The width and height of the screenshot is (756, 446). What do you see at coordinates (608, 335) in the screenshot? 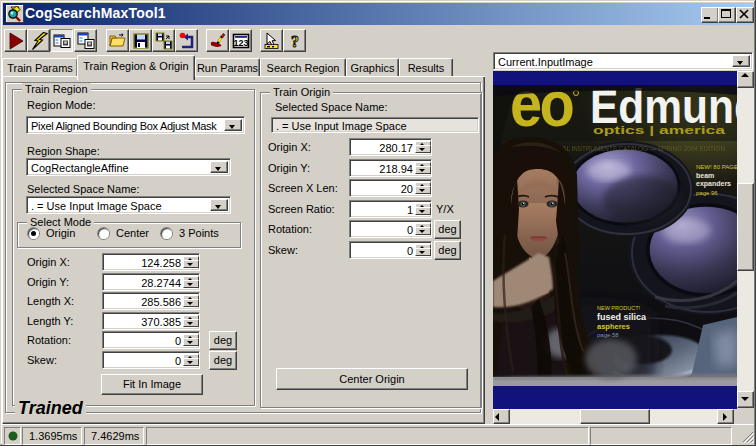
I see `svg-text: page 58` at bounding box center [608, 335].